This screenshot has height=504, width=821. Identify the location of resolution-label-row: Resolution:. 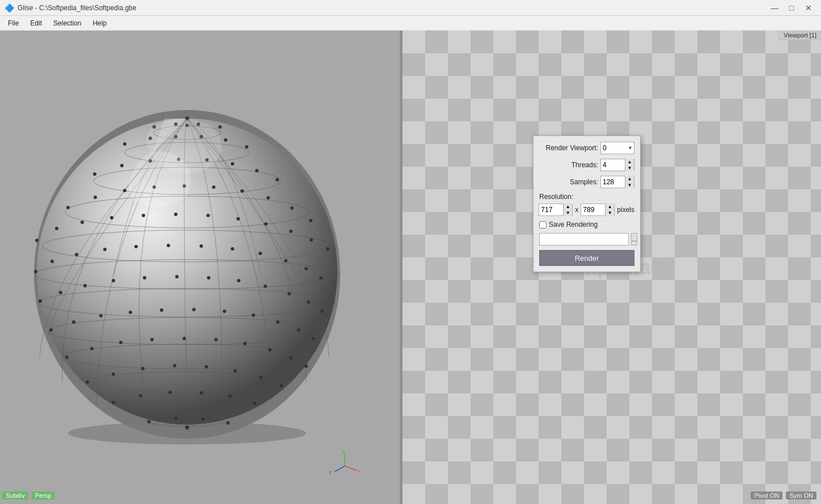
(587, 197).